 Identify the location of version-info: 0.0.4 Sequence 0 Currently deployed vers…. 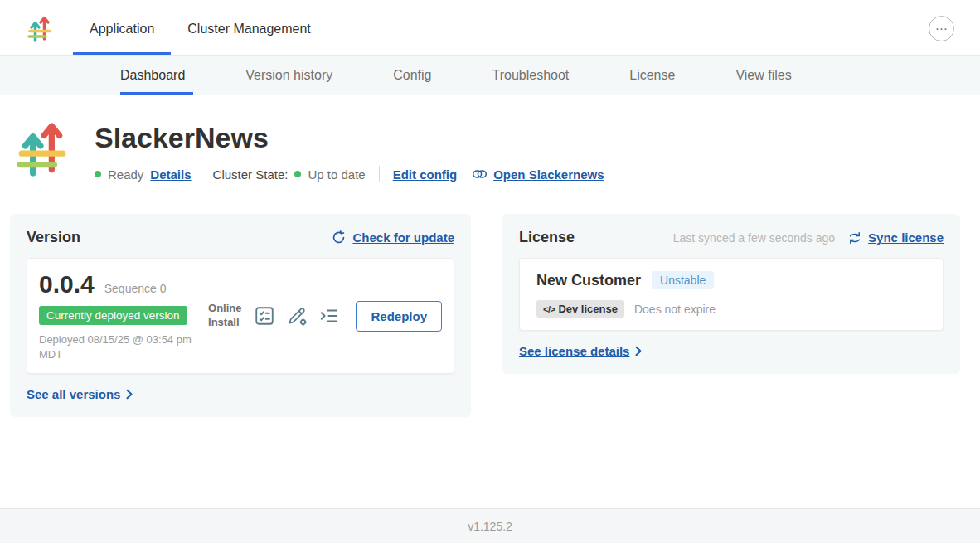
(118, 316).